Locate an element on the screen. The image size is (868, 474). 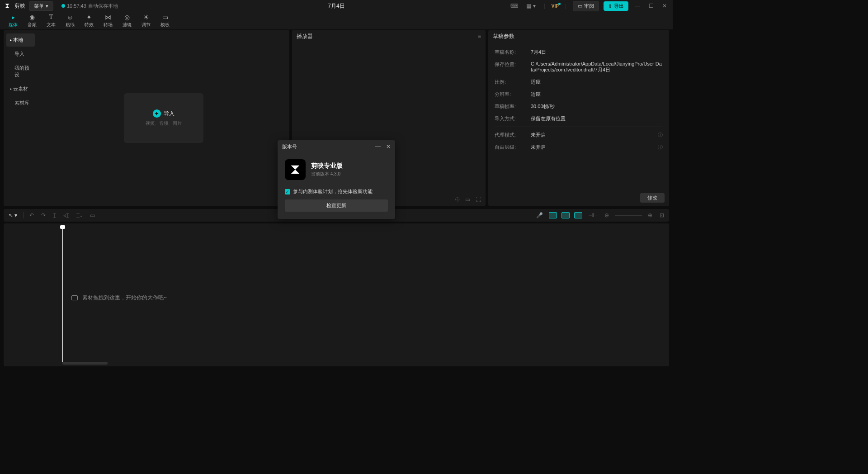
scrollbar is located at coordinates (85, 363).